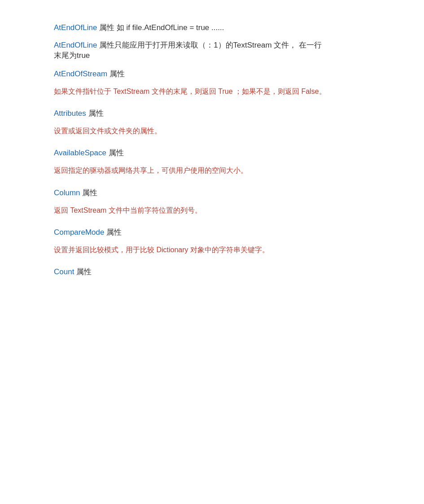 Image resolution: width=424 pixels, height=504 pixels. I want to click on property-title-atendofstream: AtEndOfStream 属性, so click(221, 74).